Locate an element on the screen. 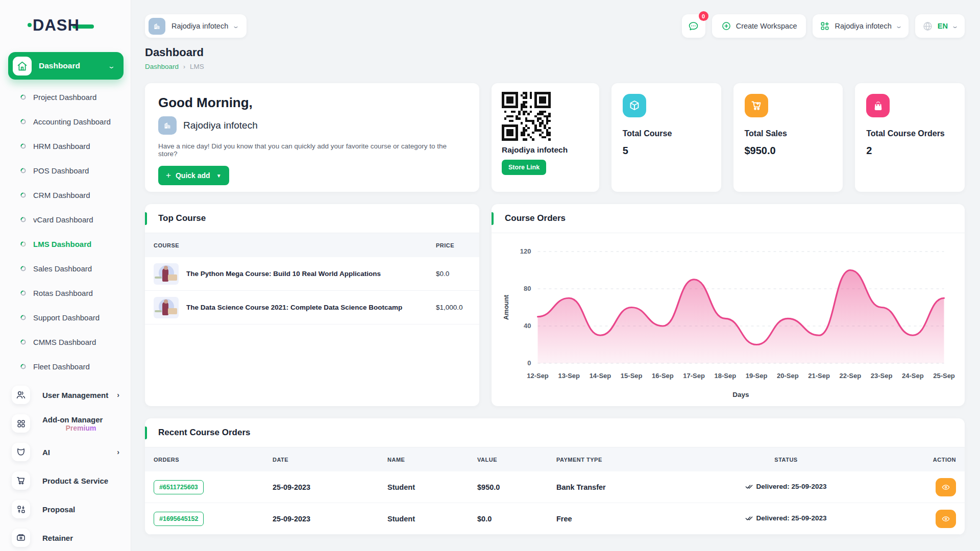 The width and height of the screenshot is (980, 551). grid-icon is located at coordinates (21, 423).